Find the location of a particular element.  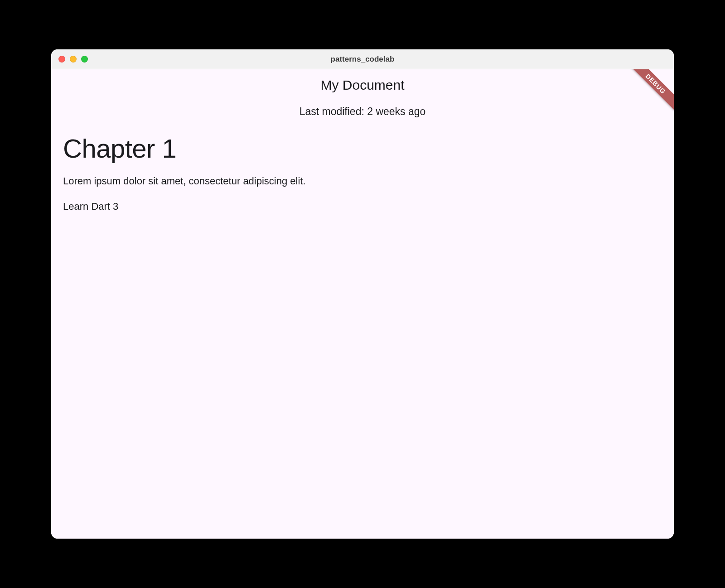

close-button is located at coordinates (62, 59).